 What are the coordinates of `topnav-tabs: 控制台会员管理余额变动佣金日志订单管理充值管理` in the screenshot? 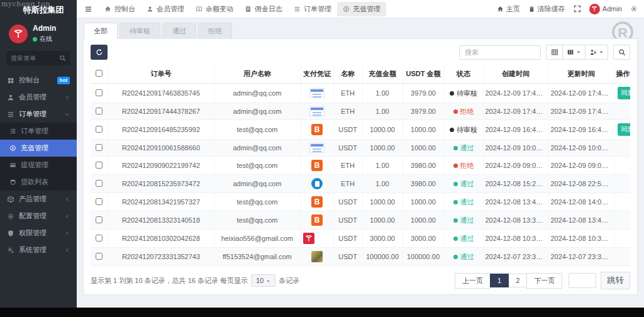 It's located at (243, 9).